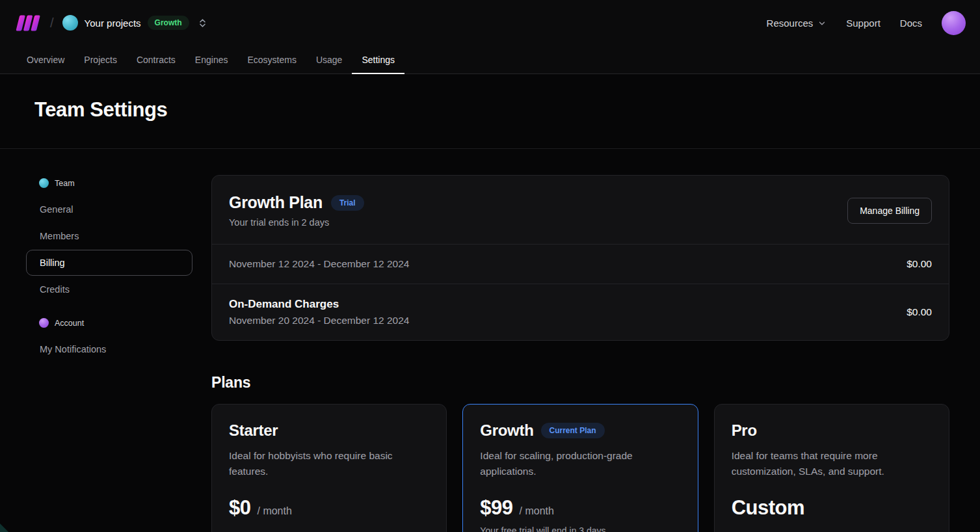  Describe the element at coordinates (329, 468) in the screenshot. I see `plan-card-starter: Starter Ideal for hobbyists who require …` at that location.